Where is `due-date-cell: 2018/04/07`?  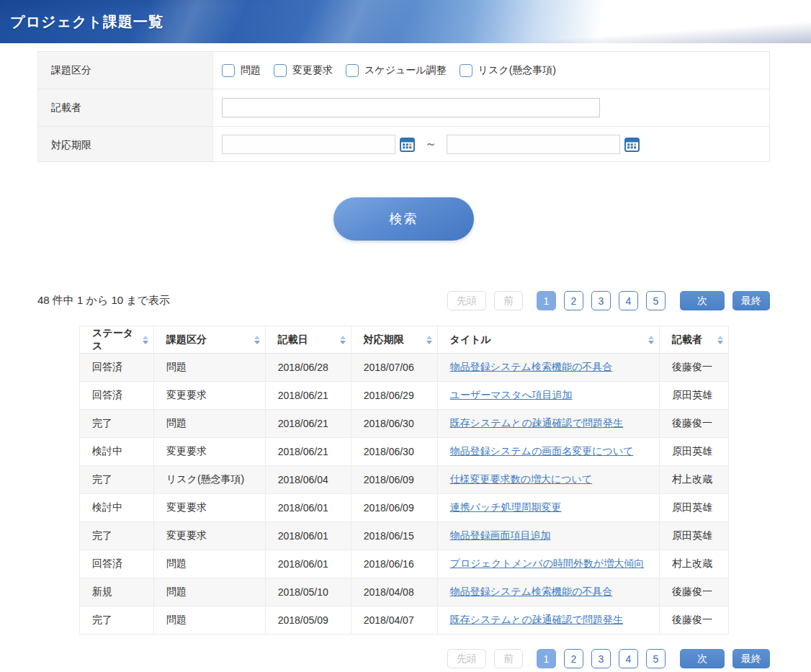 due-date-cell: 2018/04/07 is located at coordinates (394, 621).